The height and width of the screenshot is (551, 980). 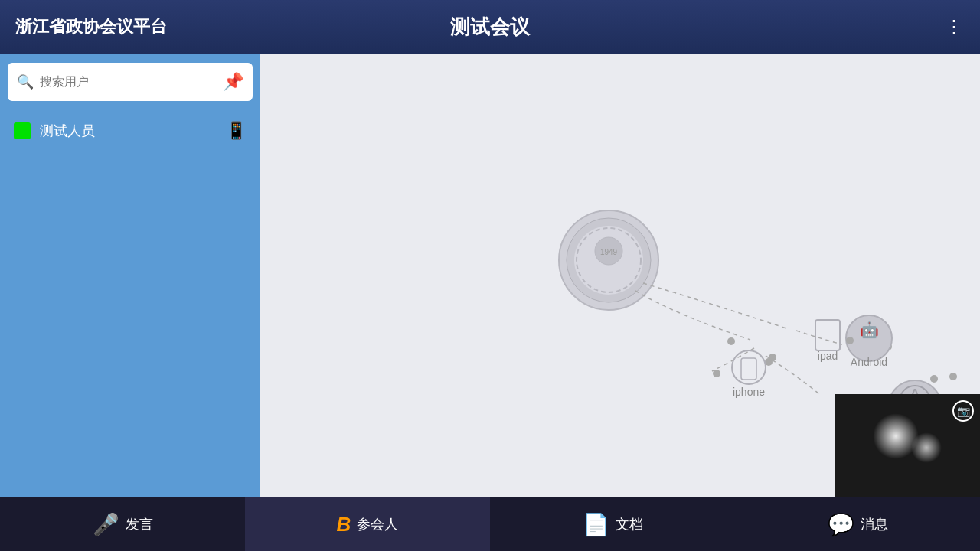 I want to click on toolbar-item-documents: 📄 文档, so click(x=612, y=524).